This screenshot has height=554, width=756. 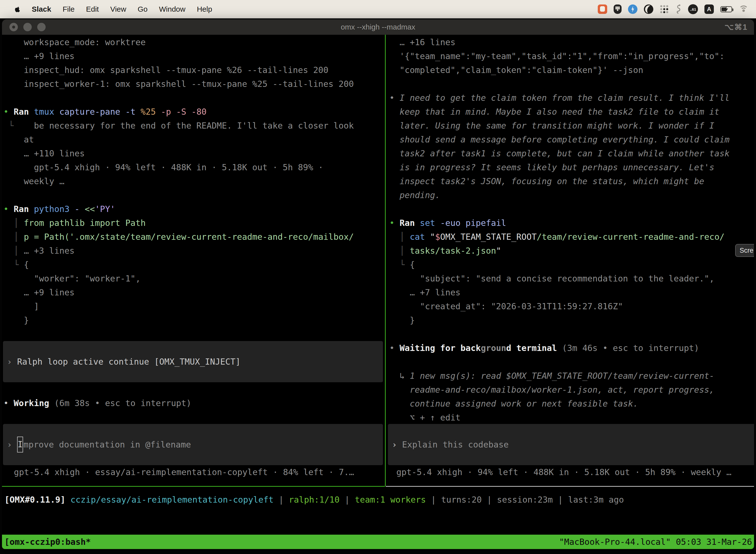 What do you see at coordinates (572, 140) in the screenshot?
I see `terminal-line: should send a message before completing …` at bounding box center [572, 140].